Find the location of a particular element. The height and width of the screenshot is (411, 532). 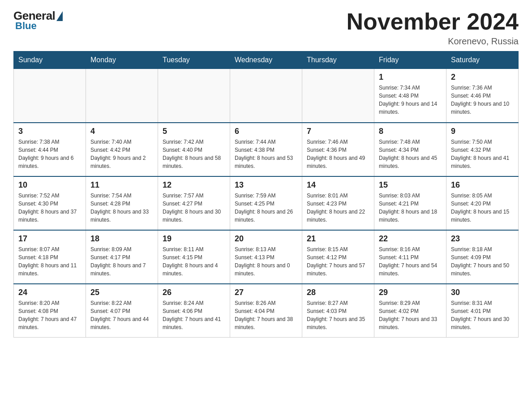

day-number: 5 is located at coordinates (194, 132).